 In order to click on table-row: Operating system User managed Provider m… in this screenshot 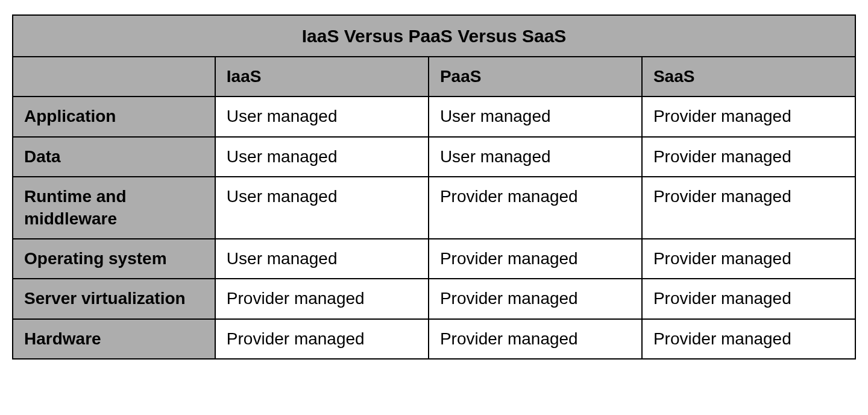, I will do `click(434, 259)`.